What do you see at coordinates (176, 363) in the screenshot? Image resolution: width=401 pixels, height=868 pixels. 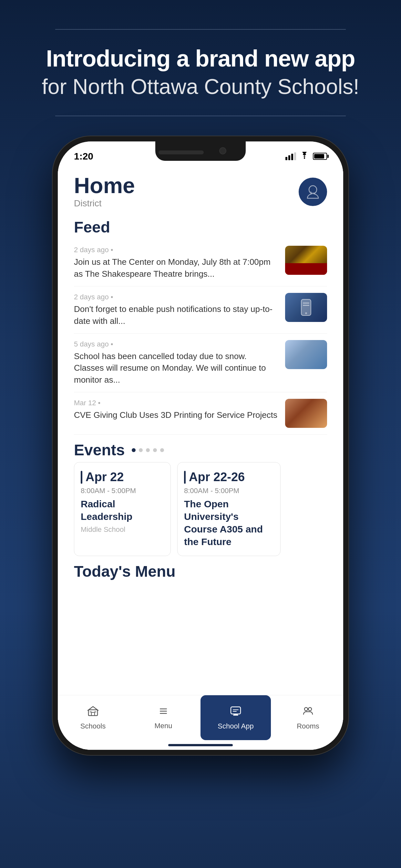 I see `feed-text-block: 5 days ago • School has been cancelled t…` at bounding box center [176, 363].